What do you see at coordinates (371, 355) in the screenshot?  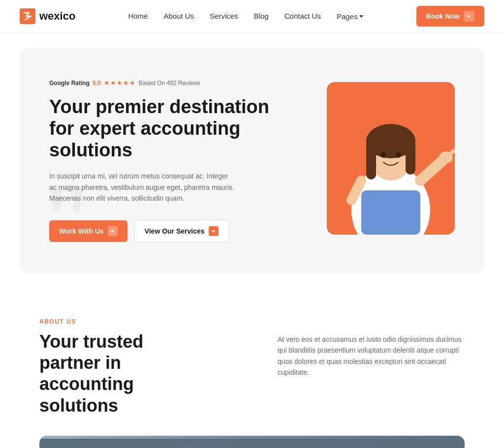 I see `about-description: At vero eos et accusamus et iusto odio d…` at bounding box center [371, 355].